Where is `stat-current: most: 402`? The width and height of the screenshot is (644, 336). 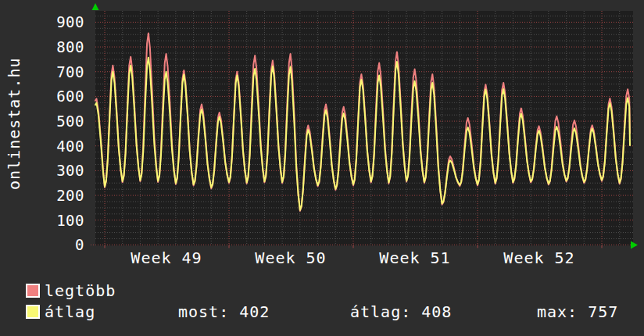 stat-current: most: 402 is located at coordinates (224, 312).